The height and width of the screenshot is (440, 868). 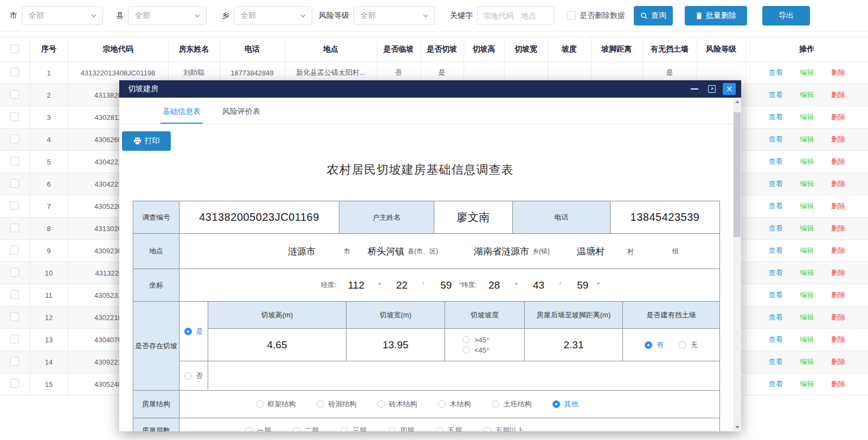 I want to click on floors-3-radio: 三层, so click(x=353, y=429).